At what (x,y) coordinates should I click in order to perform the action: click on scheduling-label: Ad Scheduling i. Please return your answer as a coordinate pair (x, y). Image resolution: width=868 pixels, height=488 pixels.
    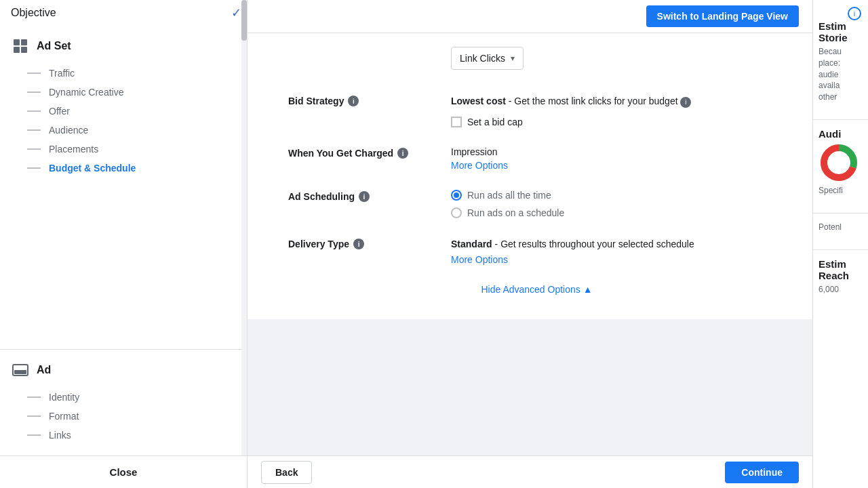
    Looking at the image, I should click on (363, 196).